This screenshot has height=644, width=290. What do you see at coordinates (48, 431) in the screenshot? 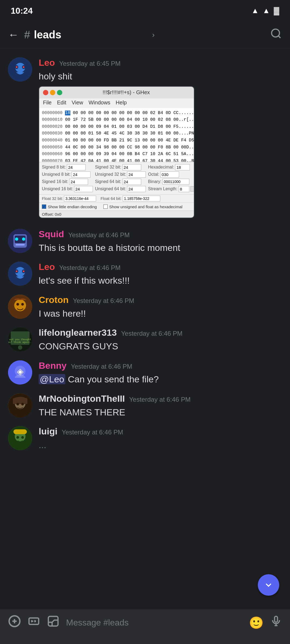
I see `username: luigi` at bounding box center [48, 431].